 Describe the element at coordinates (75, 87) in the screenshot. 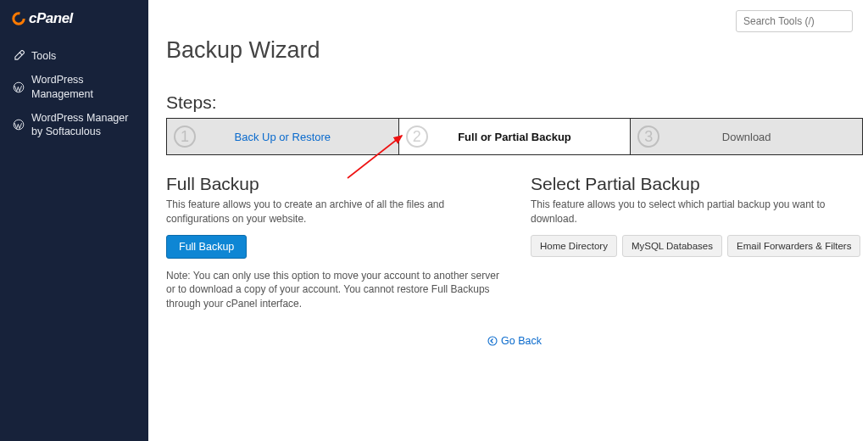

I see `sidebar-item-wp-management: WordPress Management` at that location.